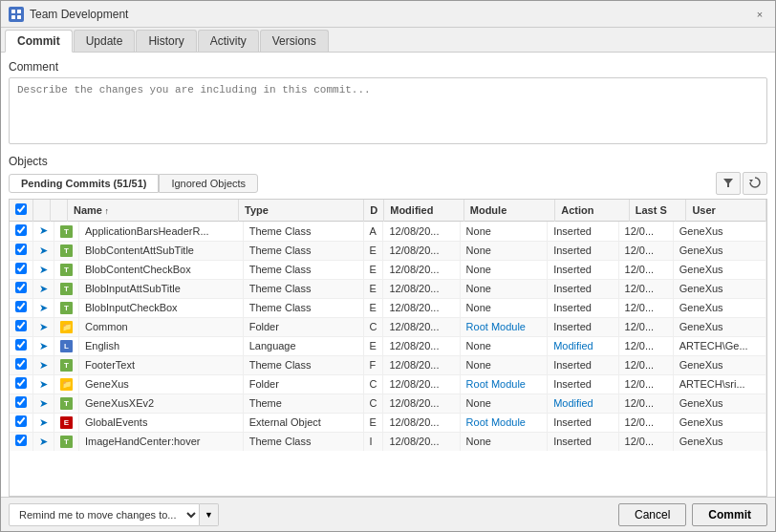  What do you see at coordinates (162, 384) in the screenshot?
I see `row-name: GeneXus` at bounding box center [162, 384].